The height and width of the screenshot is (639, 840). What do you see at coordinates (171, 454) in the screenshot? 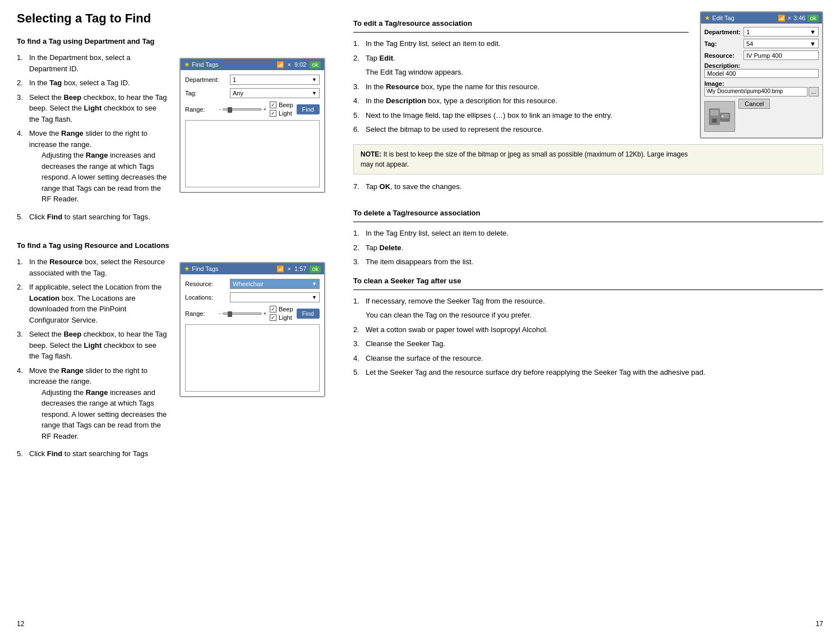
I see `step-2-5: 5. Click Find to start searching for Tag…` at bounding box center [171, 454].